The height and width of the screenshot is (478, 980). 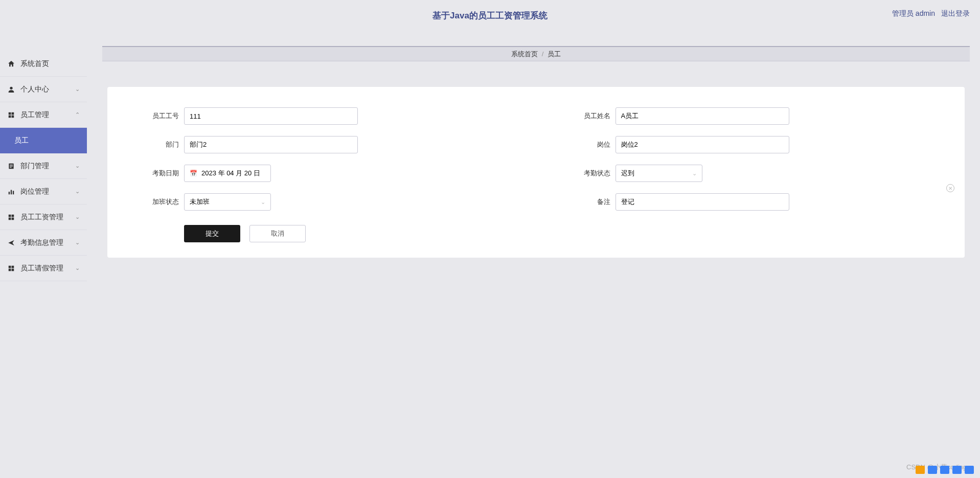 What do you see at coordinates (35, 64) in the screenshot?
I see `sidebar-item-label: 系统首页` at bounding box center [35, 64].